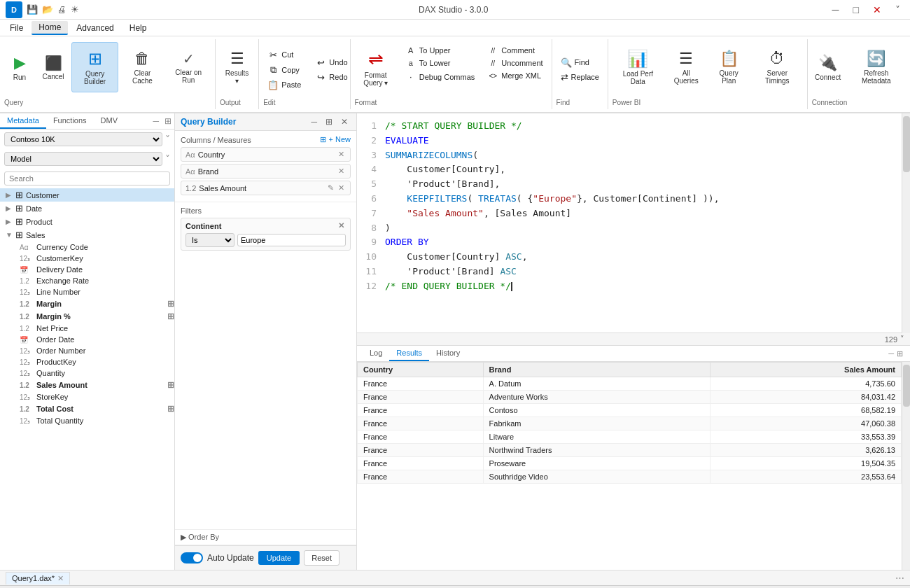  Describe the element at coordinates (95, 28) in the screenshot. I see `menu-advanced: Advanced` at that location.